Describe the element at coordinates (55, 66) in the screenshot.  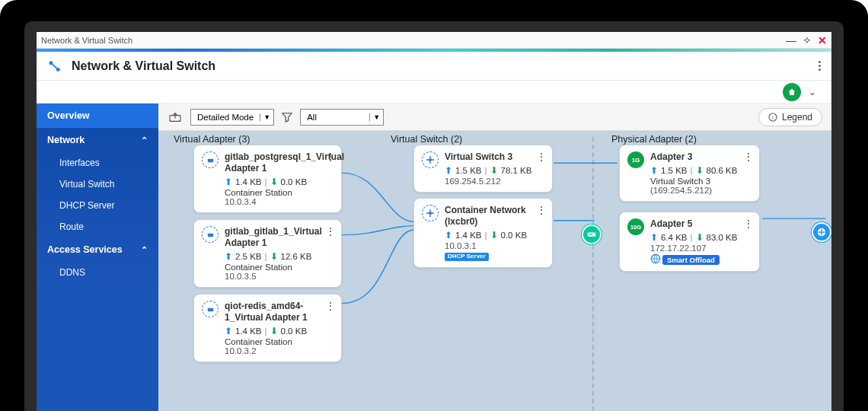
I see `app-icon` at that location.